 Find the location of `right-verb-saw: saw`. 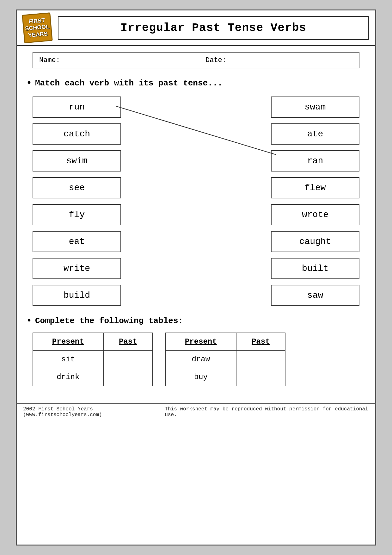

right-verb-saw: saw is located at coordinates (315, 296).